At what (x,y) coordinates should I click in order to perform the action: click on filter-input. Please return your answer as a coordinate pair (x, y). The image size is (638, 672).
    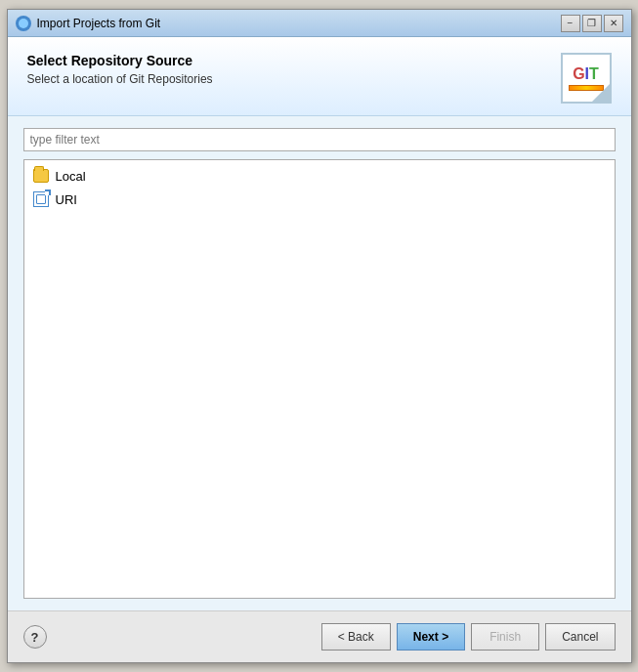
    Looking at the image, I should click on (319, 140).